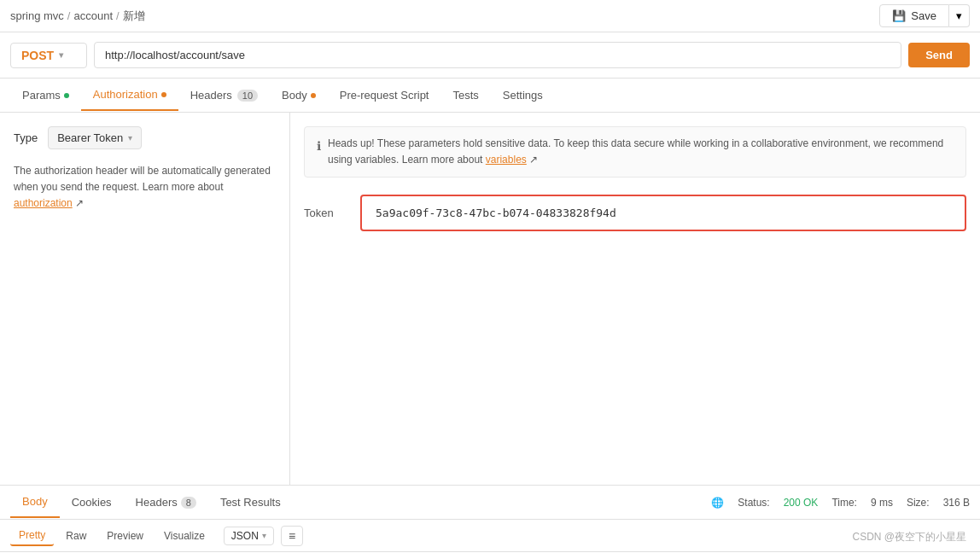 This screenshot has width=980, height=553. Describe the element at coordinates (490, 55) in the screenshot. I see `url-bar: POST ▾ Send` at that location.